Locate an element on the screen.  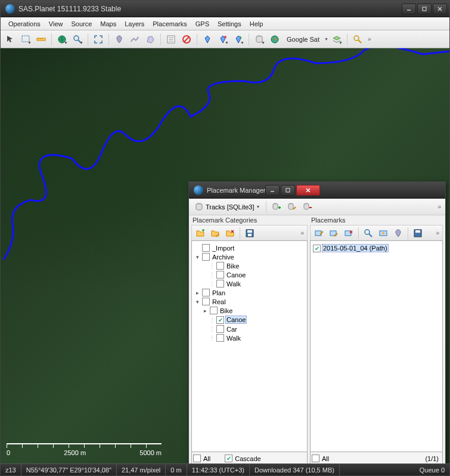
map-source-dropdown: ▼ is located at coordinates (327, 39).